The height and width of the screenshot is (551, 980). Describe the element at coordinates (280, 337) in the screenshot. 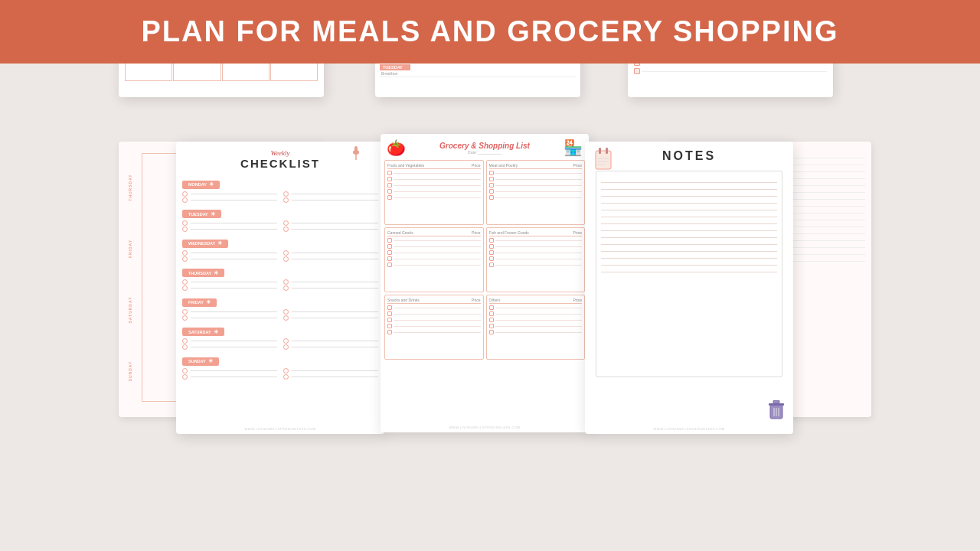

I see `day-saturday: SATURDAY☀` at that location.